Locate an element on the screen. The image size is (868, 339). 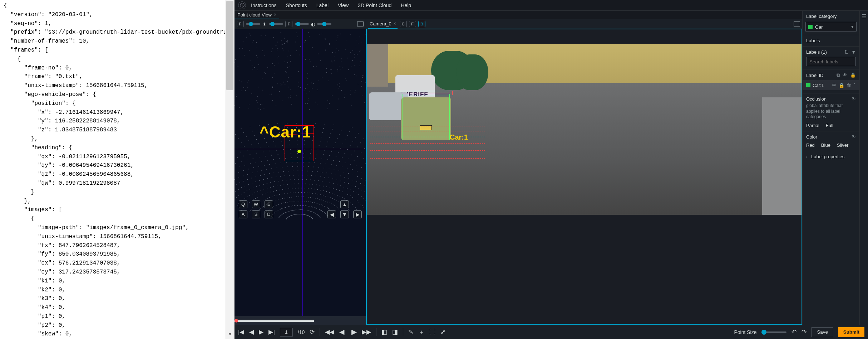
pc-maximize-icon is located at coordinates (360, 24).